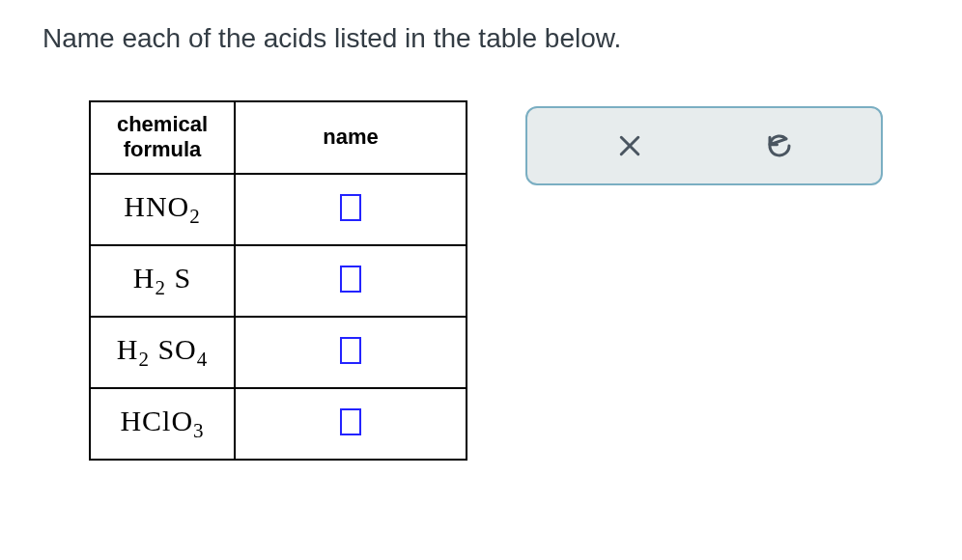 This screenshot has height=560, width=962. Describe the element at coordinates (162, 137) in the screenshot. I see `table-header-formula: chemical formula` at that location.